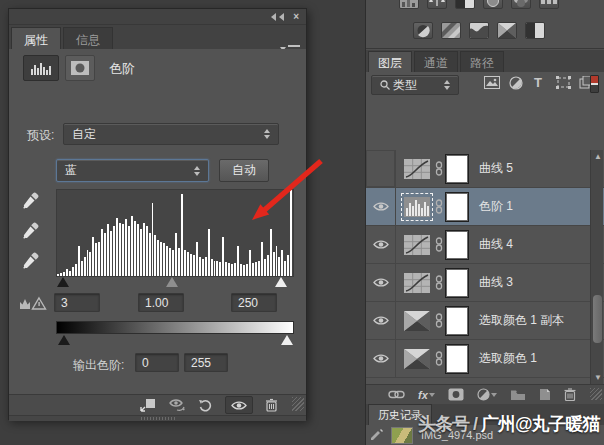 The height and width of the screenshot is (445, 604). What do you see at coordinates (423, 30) in the screenshot?
I see `invert-icon` at bounding box center [423, 30].